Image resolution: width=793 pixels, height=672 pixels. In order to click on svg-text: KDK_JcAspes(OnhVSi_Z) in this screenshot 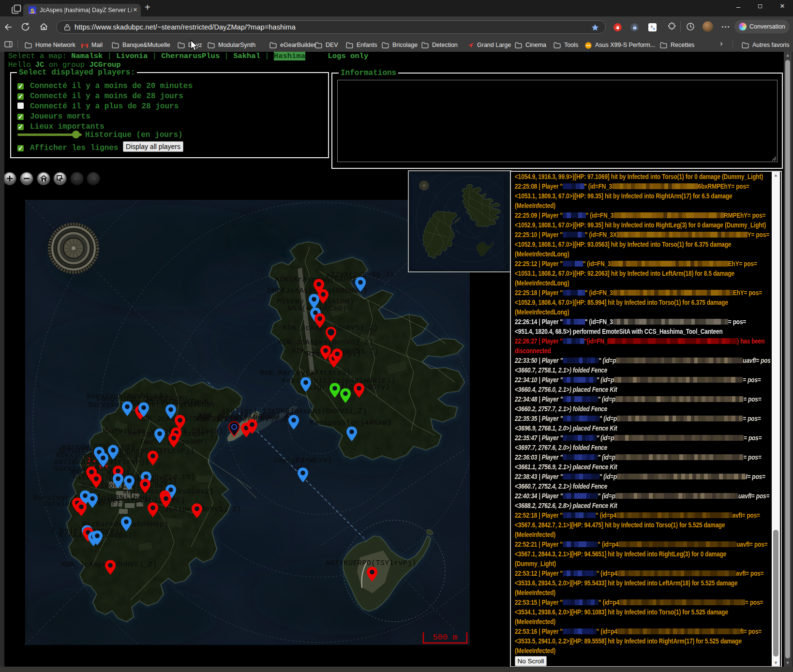, I will do `click(186, 419)`.